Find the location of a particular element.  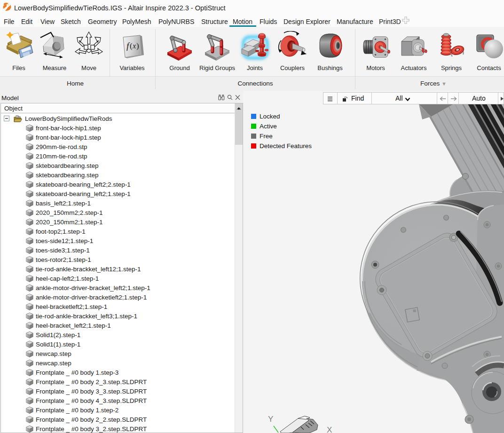

svg-text: Y is located at coordinates (271, 419).